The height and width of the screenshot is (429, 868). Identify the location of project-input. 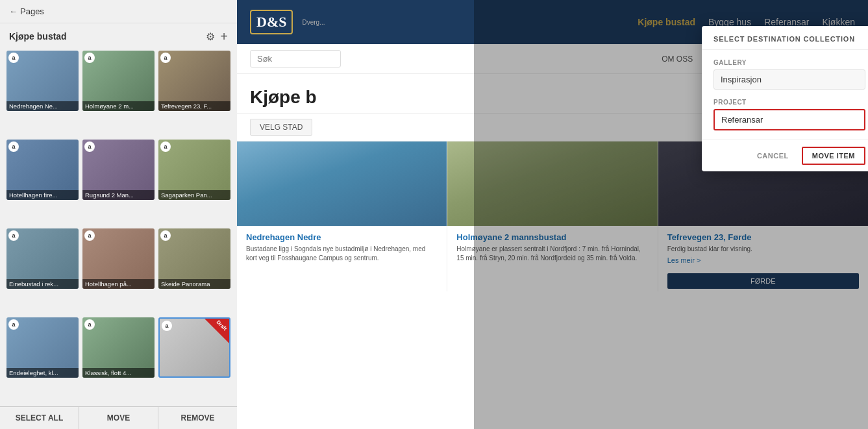
(789, 119).